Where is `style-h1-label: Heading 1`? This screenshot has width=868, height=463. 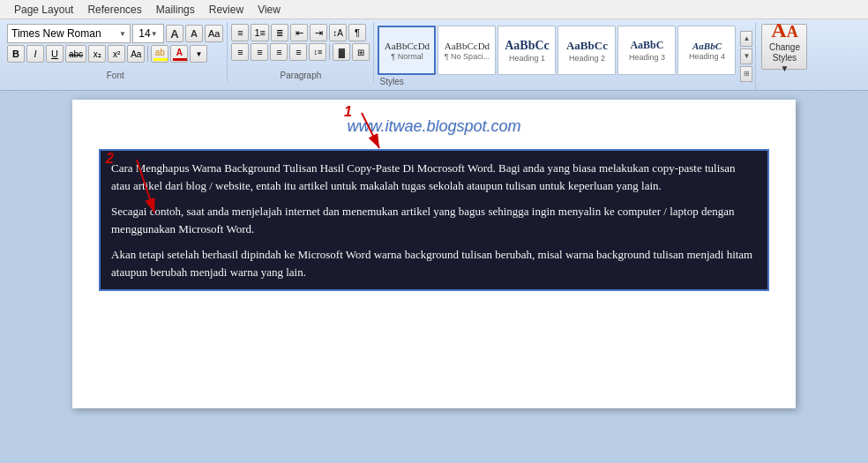 style-h1-label: Heading 1 is located at coordinates (528, 58).